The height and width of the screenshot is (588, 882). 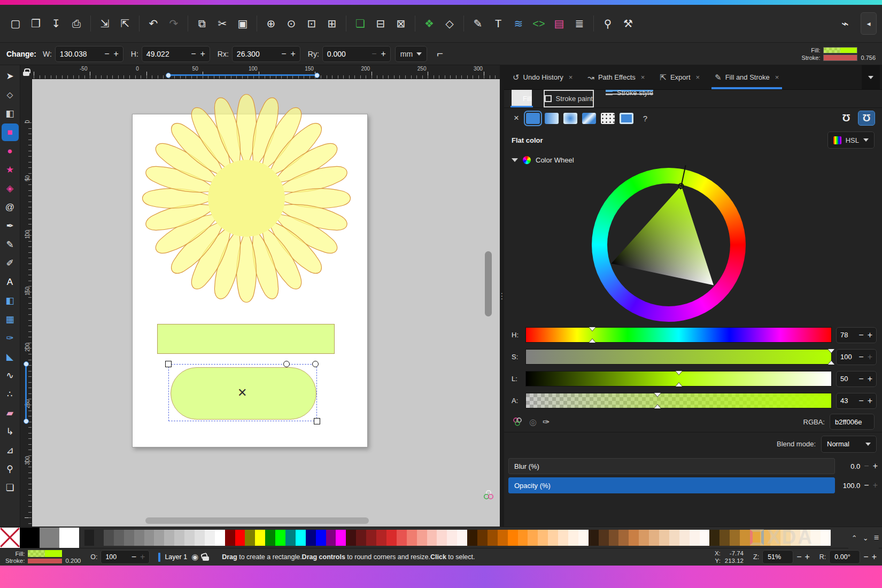 I want to click on palette-scroll-up-icon: ⌃, so click(x=854, y=538).